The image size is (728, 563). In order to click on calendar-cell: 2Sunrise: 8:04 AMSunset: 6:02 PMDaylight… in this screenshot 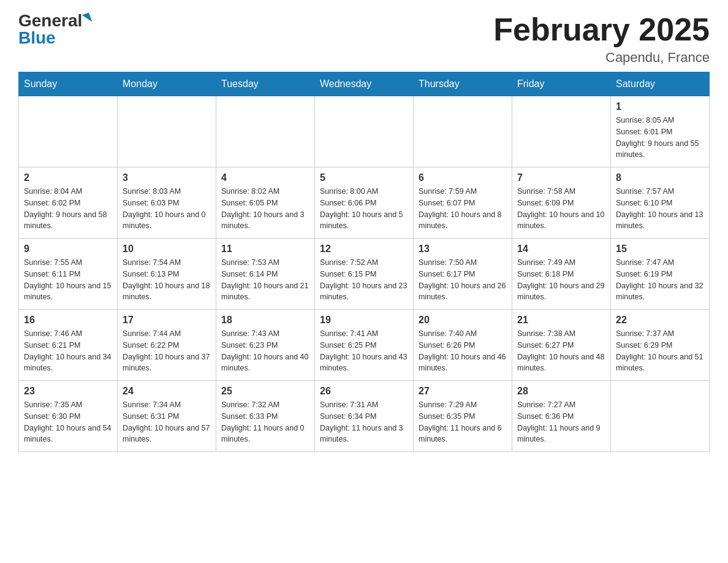, I will do `click(69, 203)`.